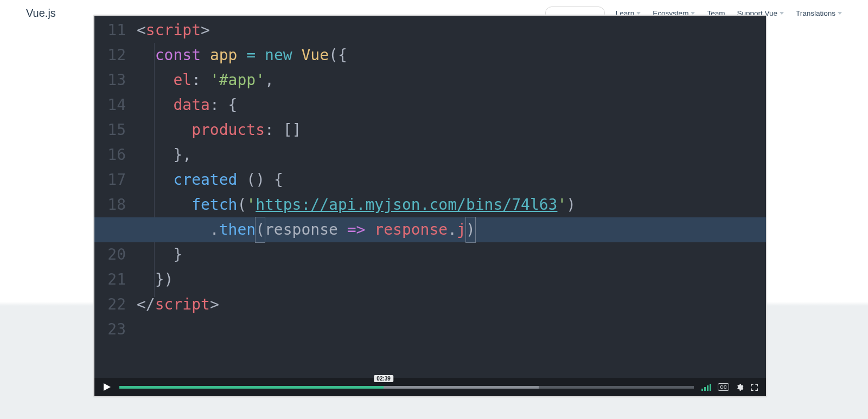  Describe the element at coordinates (407, 387) in the screenshot. I see `progress-bar: 02:39` at that location.